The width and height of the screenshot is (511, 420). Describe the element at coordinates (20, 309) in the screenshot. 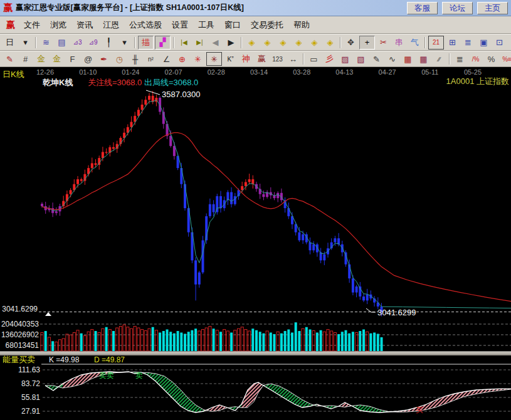

I see `axis-last-price-label: 3041.6299` at that location.